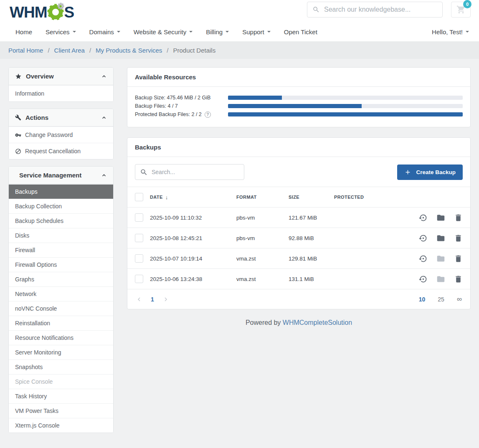 Image resolution: width=479 pixels, height=448 pixels. What do you see at coordinates (299, 106) in the screenshot?
I see `resource-row-backup-files: Backup Files: 4 / 7` at bounding box center [299, 106].